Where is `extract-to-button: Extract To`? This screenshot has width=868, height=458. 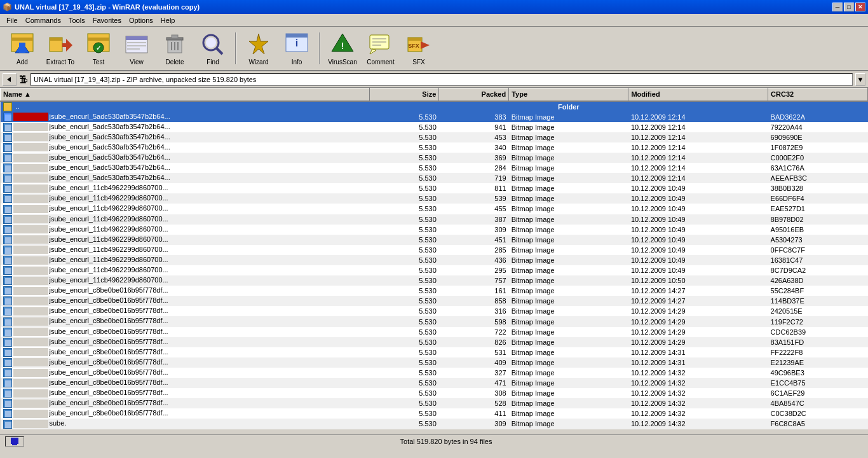
extract-to-button: Extract To is located at coordinates (60, 48).